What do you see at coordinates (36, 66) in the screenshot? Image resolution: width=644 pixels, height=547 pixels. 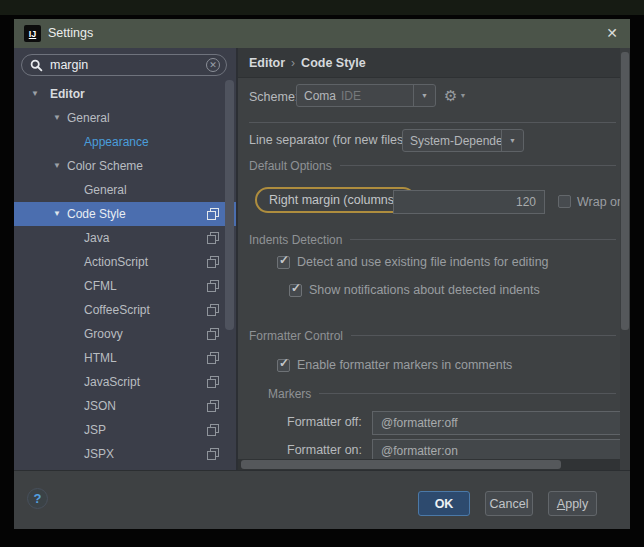 I see `search-icon` at bounding box center [36, 66].